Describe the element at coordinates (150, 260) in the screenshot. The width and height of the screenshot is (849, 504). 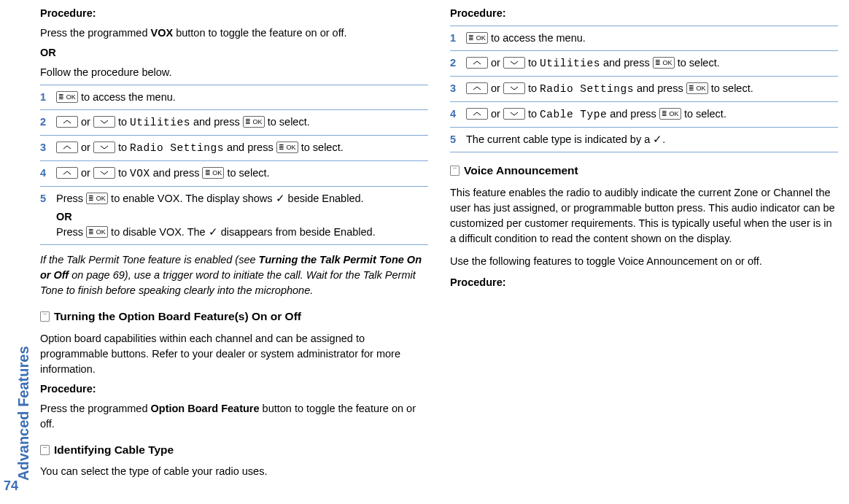
I see `text: If the Talk Permit Tone feature is enabl…` at that location.